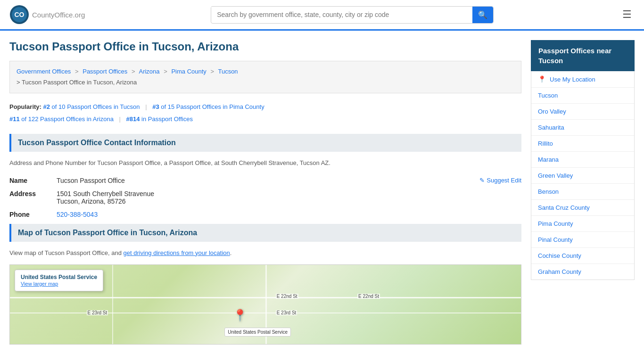  What do you see at coordinates (47, 15) in the screenshot?
I see `logo: CO CountyOffice.org` at bounding box center [47, 15].